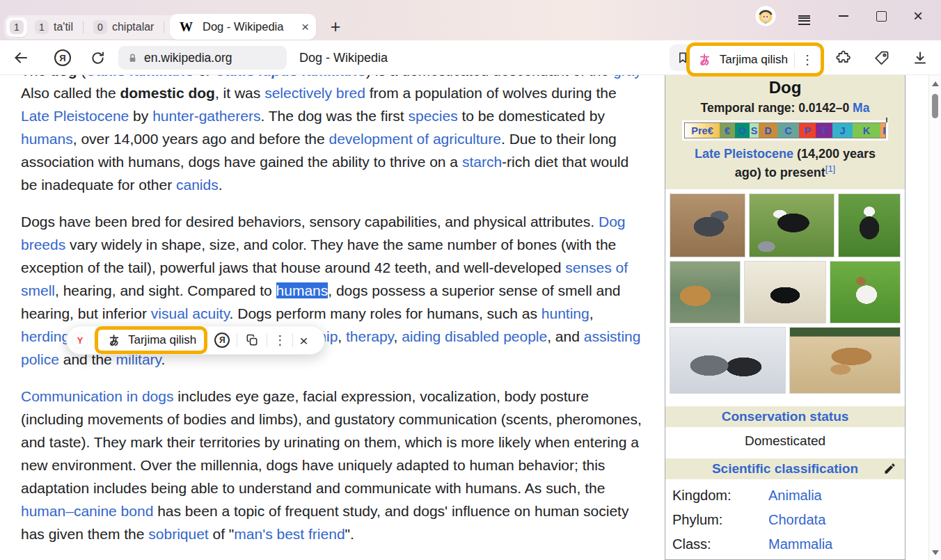 Image resolution: width=941 pixels, height=560 pixels. I want to click on taxonomy-value-link: Animalia, so click(795, 495).